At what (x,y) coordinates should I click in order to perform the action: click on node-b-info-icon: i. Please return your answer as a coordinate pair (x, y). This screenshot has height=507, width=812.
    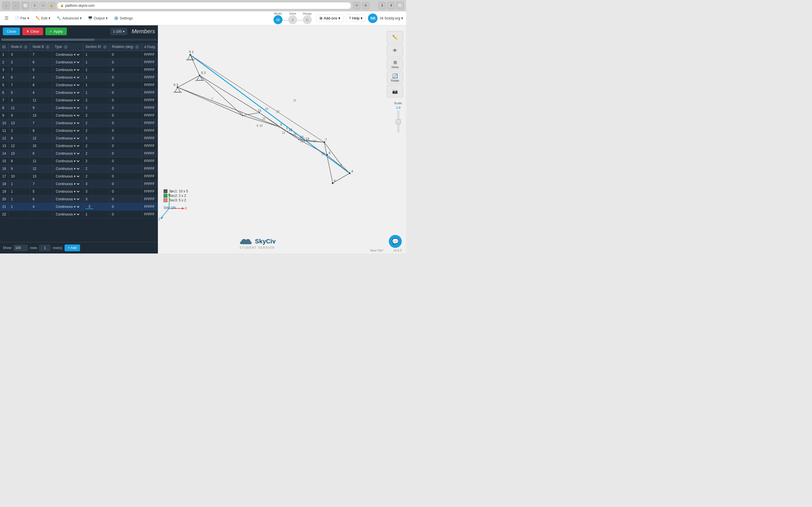
    Looking at the image, I should click on (48, 47).